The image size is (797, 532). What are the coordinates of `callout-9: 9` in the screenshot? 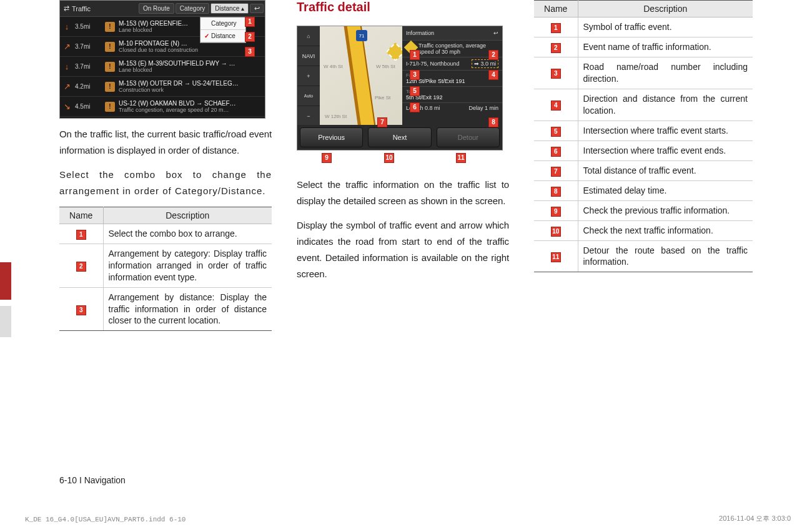 It's located at (327, 158).